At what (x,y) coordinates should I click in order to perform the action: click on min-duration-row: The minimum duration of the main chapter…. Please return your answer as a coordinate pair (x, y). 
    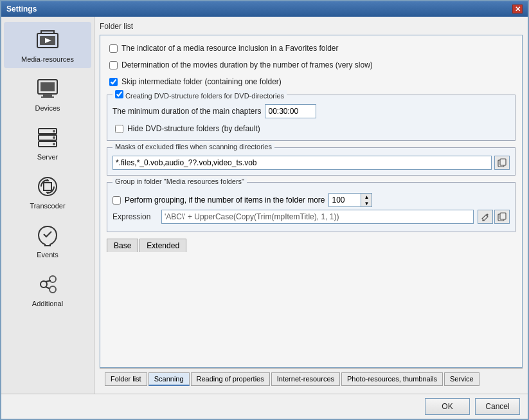
    Looking at the image, I should click on (311, 111).